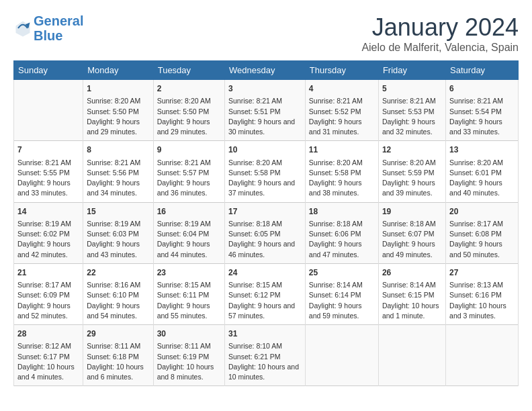  Describe the element at coordinates (48, 239) in the screenshot. I see `day-info: Sunrise: 8:19 AMSunset: 6:02 PMDaylight:…` at that location.